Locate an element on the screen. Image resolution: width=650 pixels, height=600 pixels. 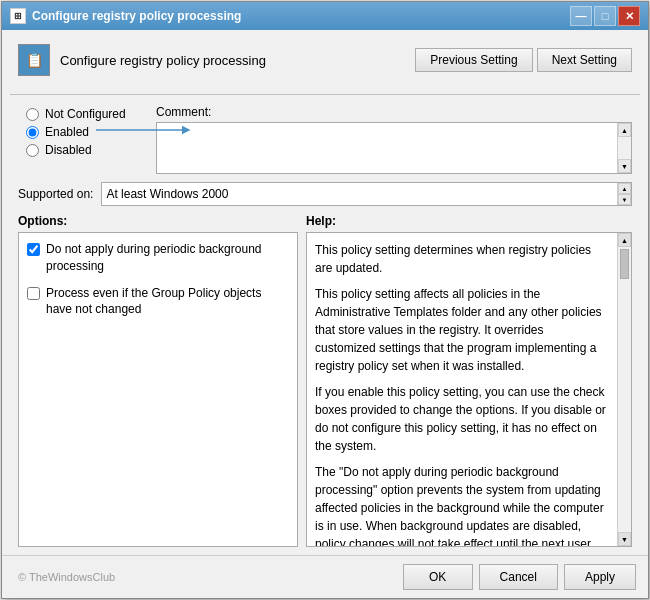
radio-enabled: Enabled is located at coordinates (83, 132).